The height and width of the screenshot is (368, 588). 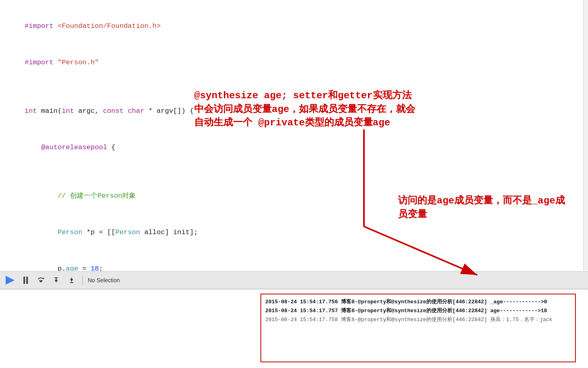 I want to click on step-into-button, so click(x=56, y=280).